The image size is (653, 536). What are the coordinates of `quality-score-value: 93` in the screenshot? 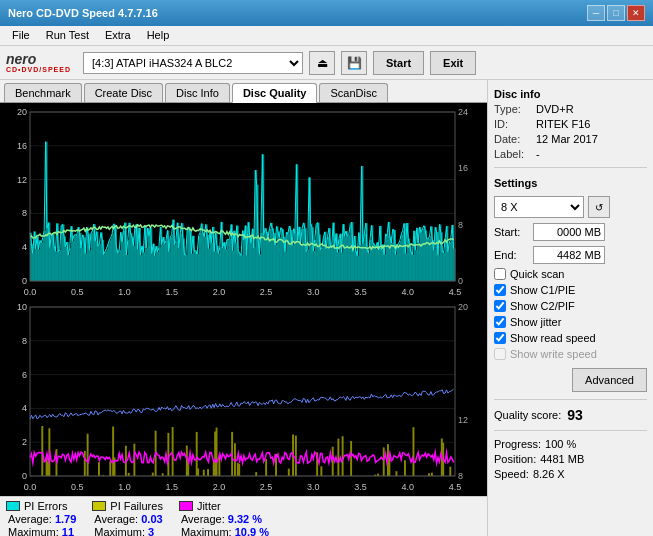 It's located at (575, 415).